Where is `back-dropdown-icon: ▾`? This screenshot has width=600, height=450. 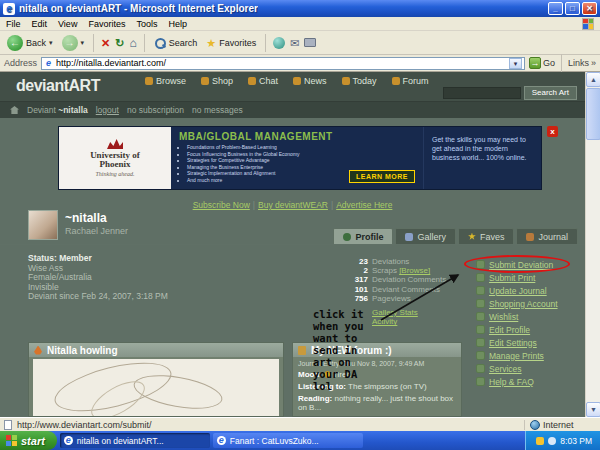
back-dropdown-icon: ▾ is located at coordinates (51, 43).